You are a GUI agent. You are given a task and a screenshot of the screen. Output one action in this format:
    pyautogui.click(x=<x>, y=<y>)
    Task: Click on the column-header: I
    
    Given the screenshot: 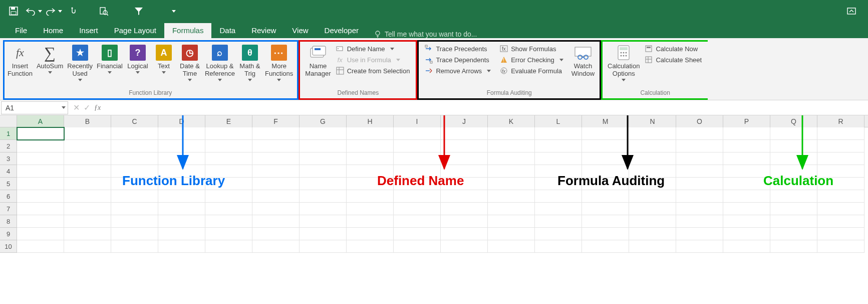 What is the action you would take?
    pyautogui.click(x=417, y=121)
    